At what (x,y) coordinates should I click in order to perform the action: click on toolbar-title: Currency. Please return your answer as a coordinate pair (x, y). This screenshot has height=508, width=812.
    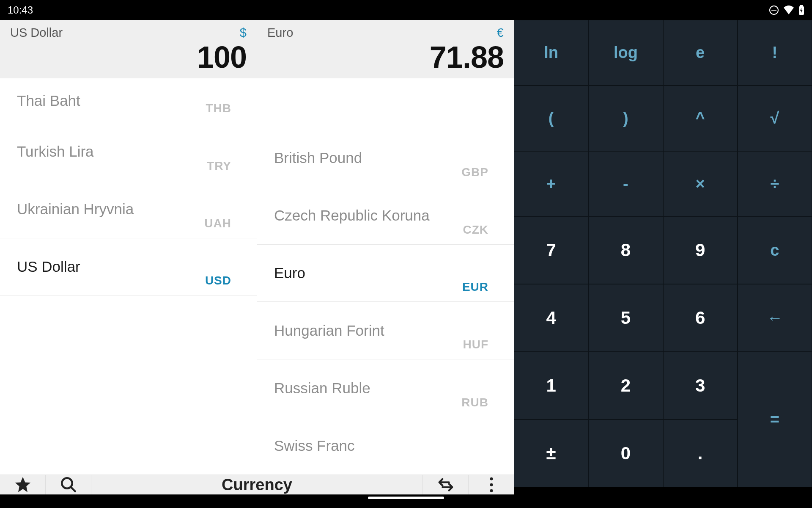
    Looking at the image, I should click on (257, 485).